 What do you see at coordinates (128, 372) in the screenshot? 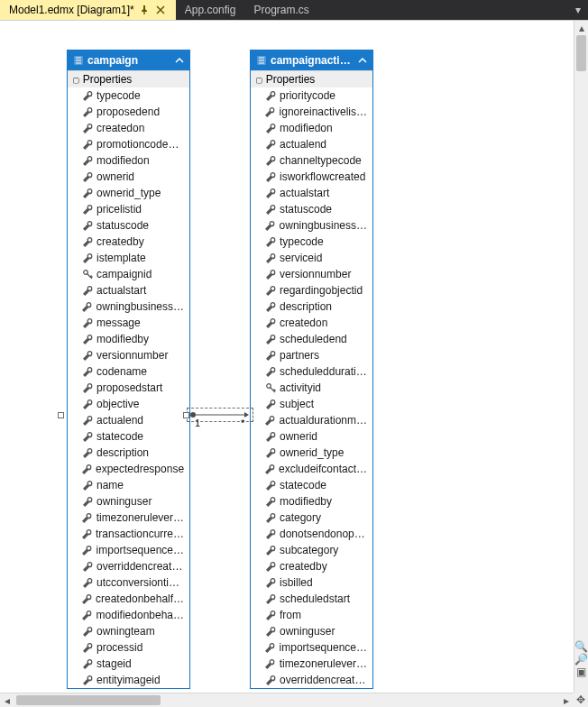
I see `property-item: codename` at bounding box center [128, 372].